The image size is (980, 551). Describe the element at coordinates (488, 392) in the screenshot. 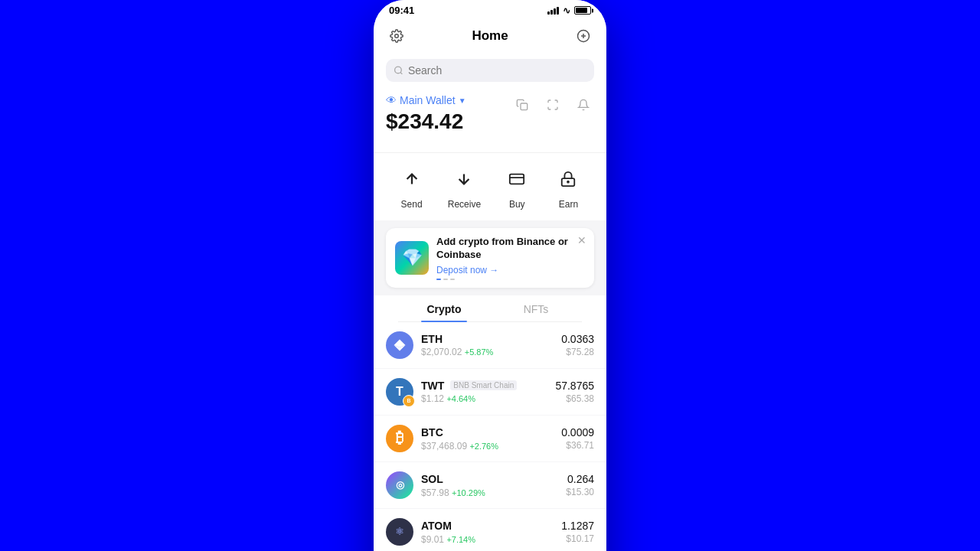

I see `twt-info: TWT BNB Smart Chain $1.12 +4.64%` at that location.